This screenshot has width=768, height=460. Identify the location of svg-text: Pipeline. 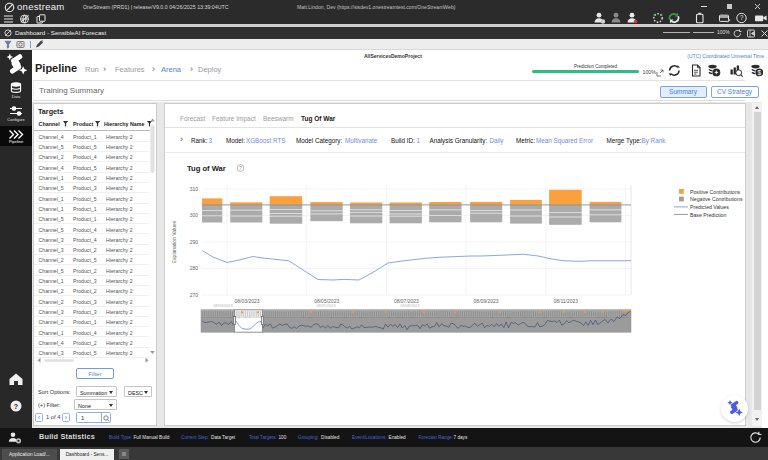
(16, 142).